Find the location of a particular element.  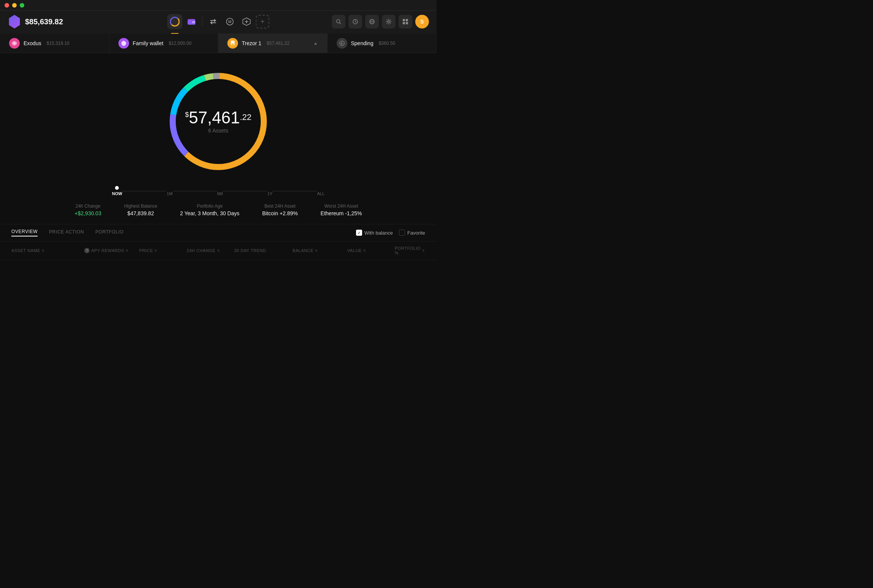

titlebar is located at coordinates (218, 5).